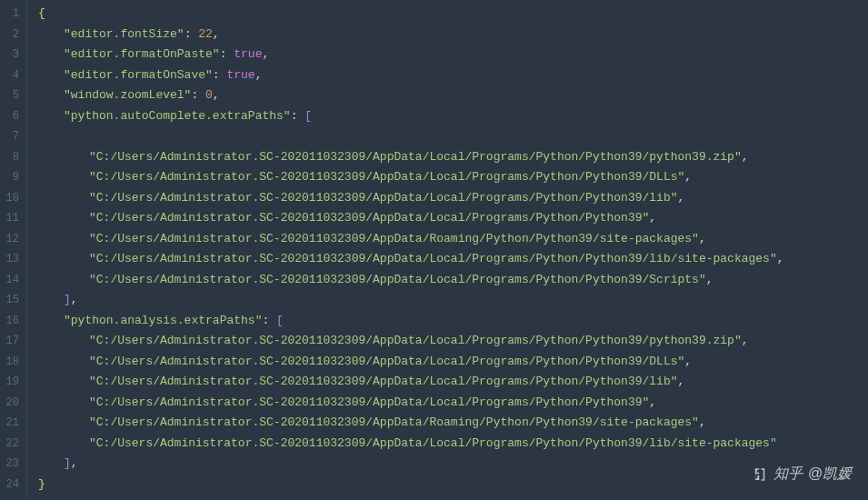 The height and width of the screenshot is (500, 868). I want to click on watermark: 知乎 @凯媛, so click(802, 475).